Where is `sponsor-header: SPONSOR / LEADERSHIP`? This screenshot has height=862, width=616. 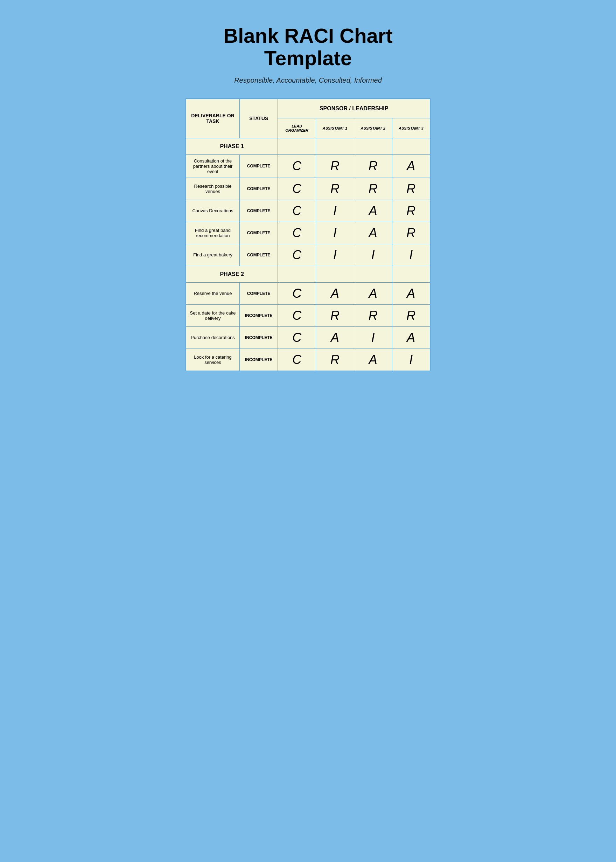
sponsor-header: SPONSOR / LEADERSHIP is located at coordinates (354, 109).